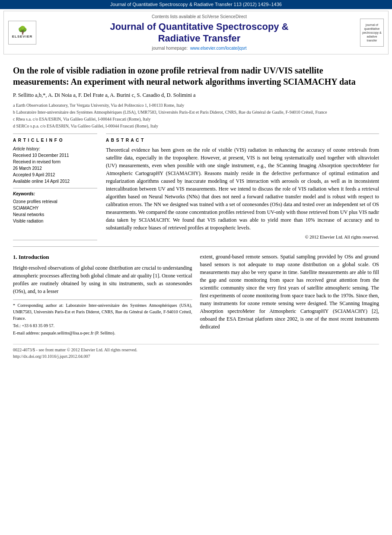  I want to click on elsevier-logo: 🌳 ELSEVIER, so click(23, 33).